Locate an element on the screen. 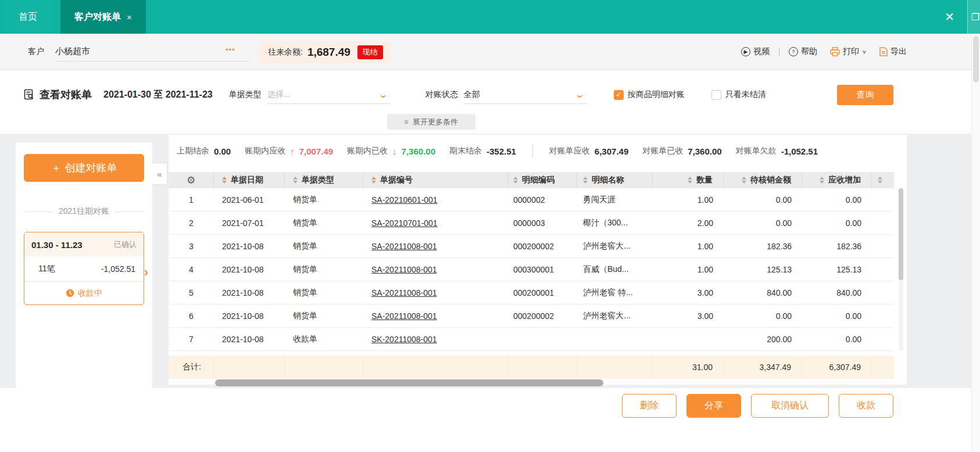 The height and width of the screenshot is (452, 980). unsettled-only-checkbox: 只看未结清 is located at coordinates (739, 95).